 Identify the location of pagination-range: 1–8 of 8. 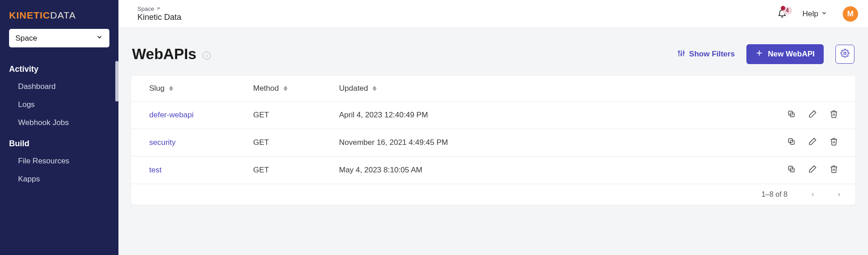
(774, 195).